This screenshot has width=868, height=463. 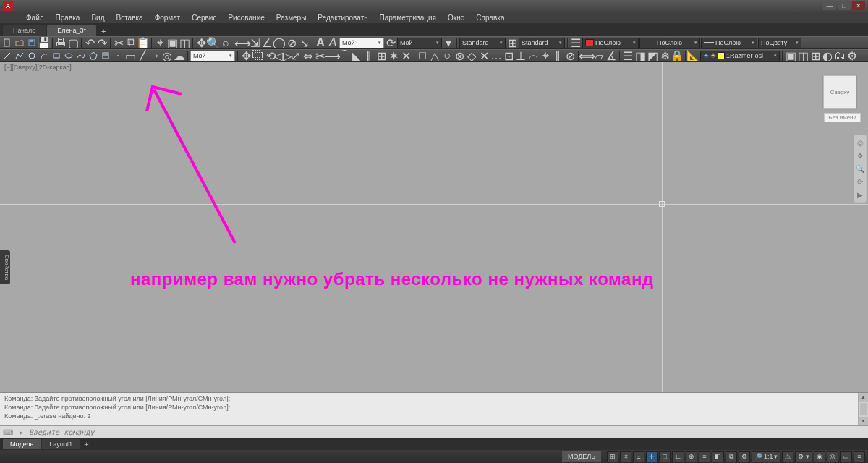 What do you see at coordinates (582, 457) in the screenshot?
I see `modelspace-button: МОДЕЛЬ` at bounding box center [582, 457].